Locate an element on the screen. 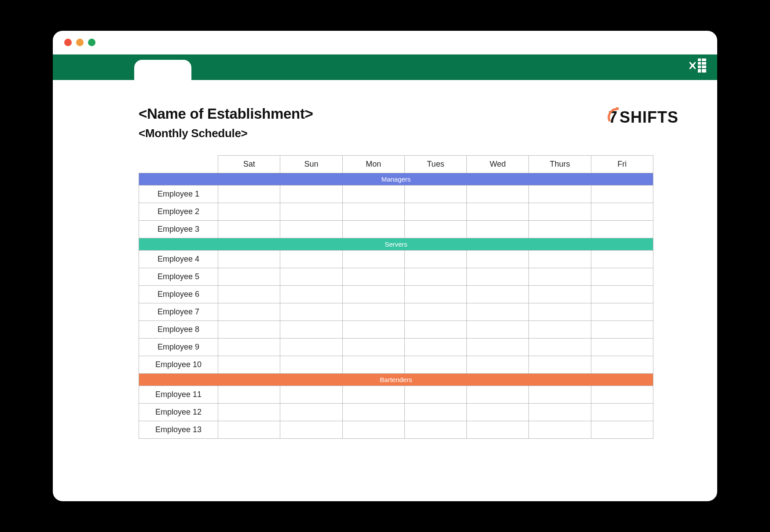  employee-name: Employee 5 is located at coordinates (179, 277).